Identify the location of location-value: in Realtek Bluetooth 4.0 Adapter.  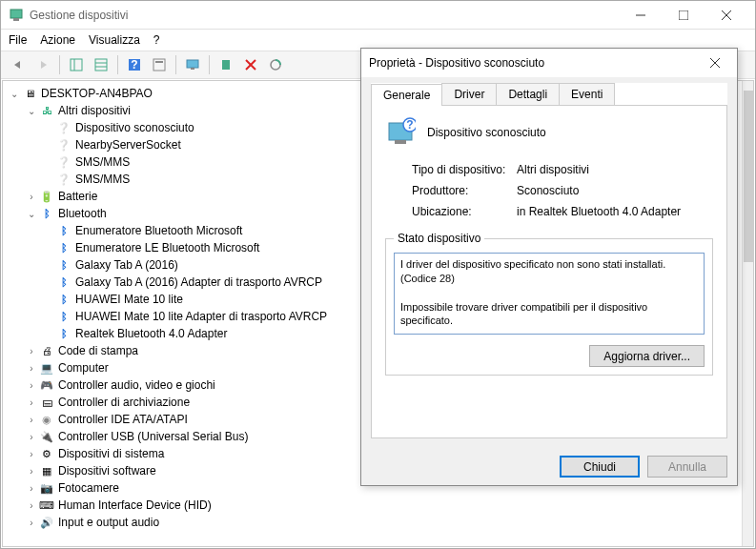
(615, 212).